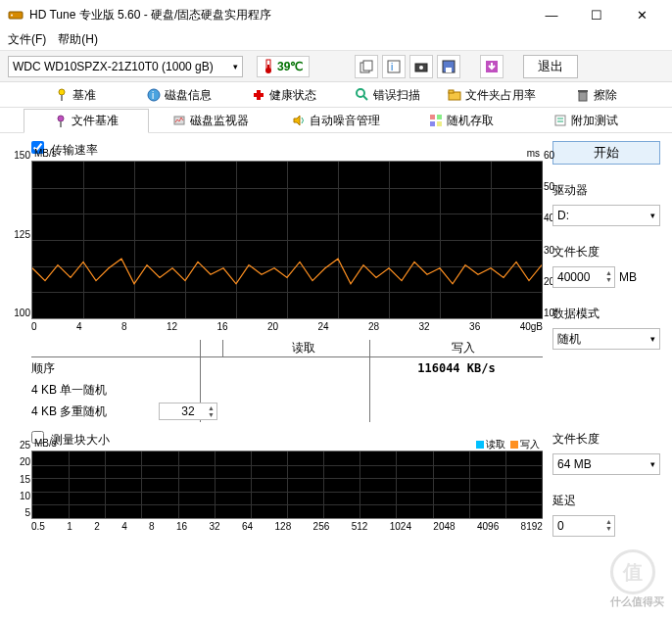 This screenshot has width=672, height=617. What do you see at coordinates (397, 96) in the screenshot?
I see `tab-label: 错误扫描` at bounding box center [397, 96].